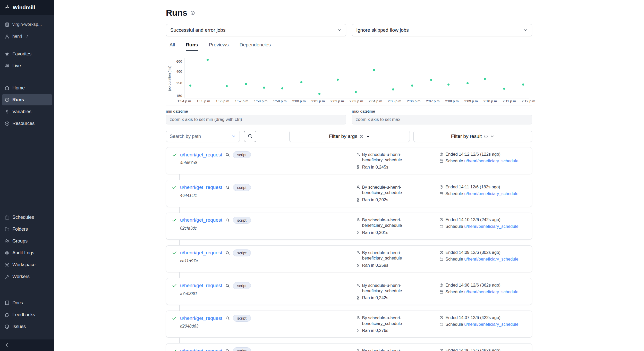  What do you see at coordinates (27, 229) in the screenshot?
I see `sidebar-item-folders: Folders` at bounding box center [27, 229].